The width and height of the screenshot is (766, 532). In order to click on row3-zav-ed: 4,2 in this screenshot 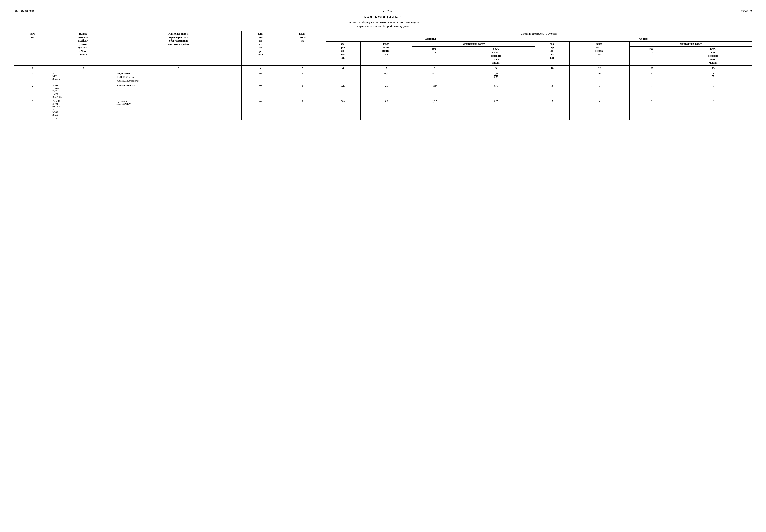, I will do `click(386, 109)`.